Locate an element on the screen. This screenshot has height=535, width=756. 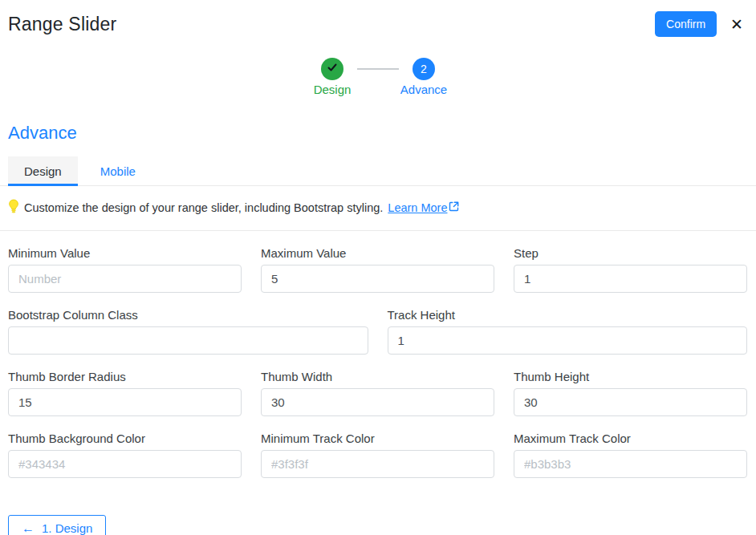
field-maximum-track-color: Maximum Track Color is located at coordinates (631, 455).